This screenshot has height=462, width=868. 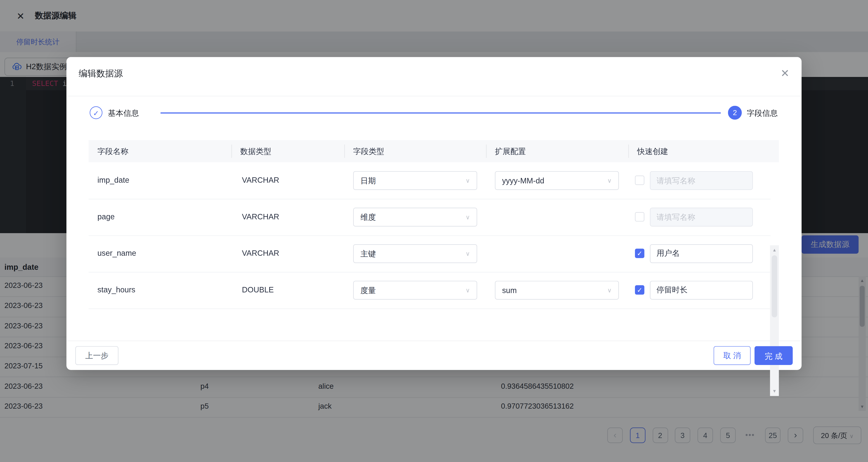 What do you see at coordinates (368, 290) in the screenshot?
I see `field-type-value: 度量` at bounding box center [368, 290].